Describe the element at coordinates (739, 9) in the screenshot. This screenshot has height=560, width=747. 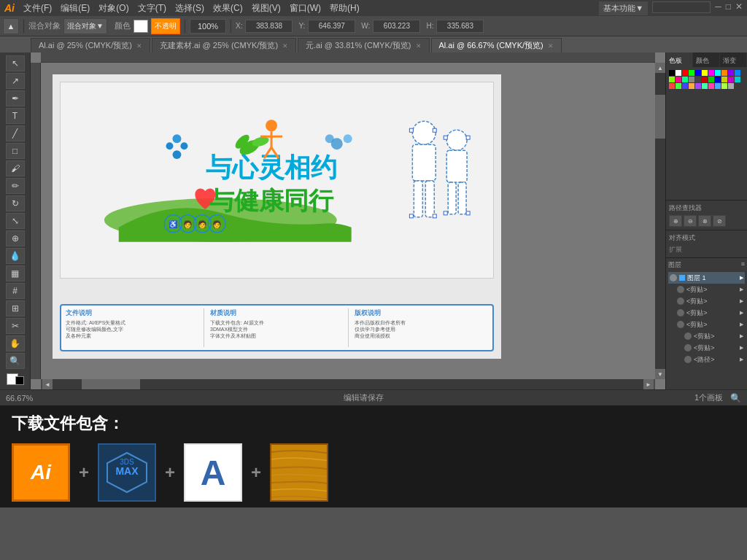
I see `close-button: ✕` at that location.